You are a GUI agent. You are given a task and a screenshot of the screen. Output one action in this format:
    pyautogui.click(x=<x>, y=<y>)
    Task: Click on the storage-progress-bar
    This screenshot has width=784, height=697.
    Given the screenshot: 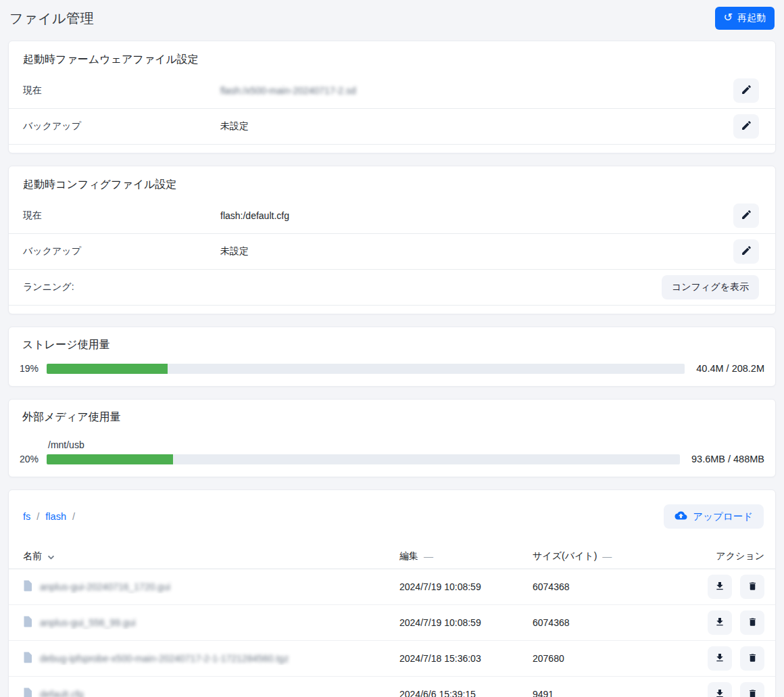 What is the action you would take?
    pyautogui.click(x=366, y=369)
    